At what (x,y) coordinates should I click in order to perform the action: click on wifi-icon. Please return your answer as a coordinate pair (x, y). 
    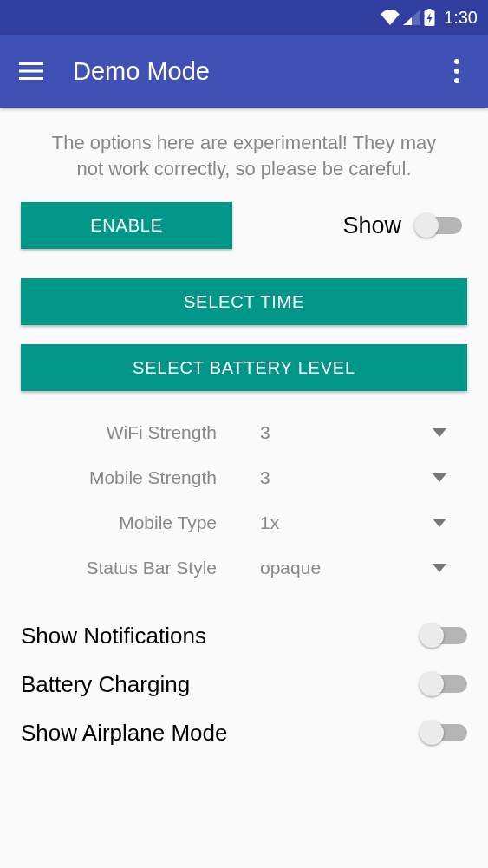
    Looking at the image, I should click on (390, 17).